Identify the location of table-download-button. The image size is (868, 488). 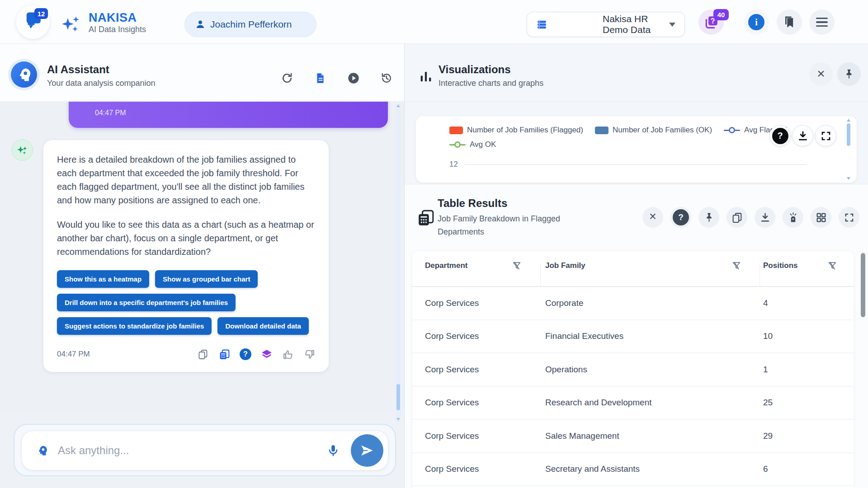
(765, 217).